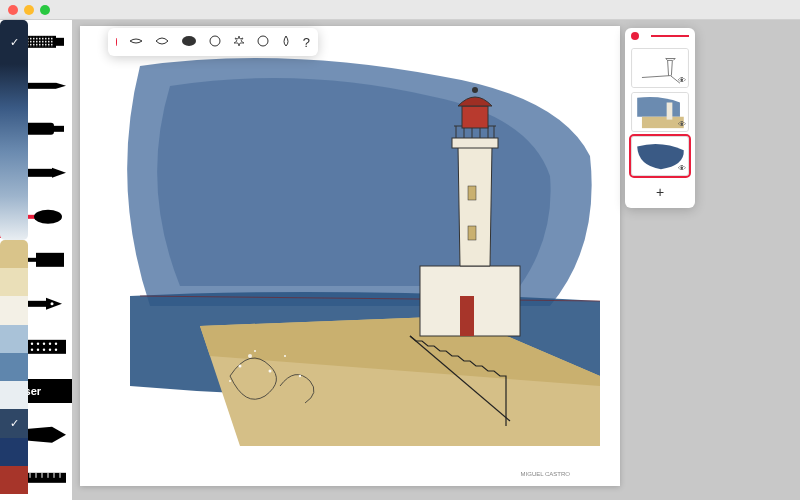 The image size is (800, 500). Describe the element at coordinates (215, 42) in the screenshot. I see `tip-circle` at that location.